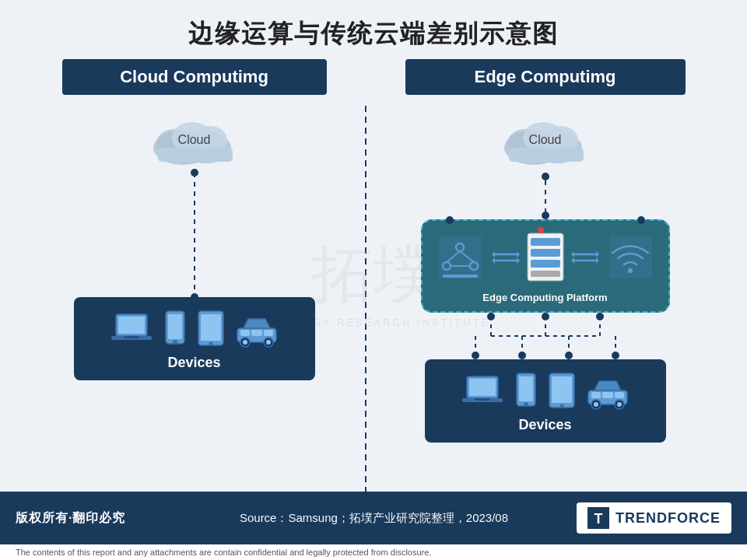  What do you see at coordinates (374, 518) in the screenshot?
I see `footer-source: Source：Samsung；拓墣产业研究院整理，2023/08` at bounding box center [374, 518].